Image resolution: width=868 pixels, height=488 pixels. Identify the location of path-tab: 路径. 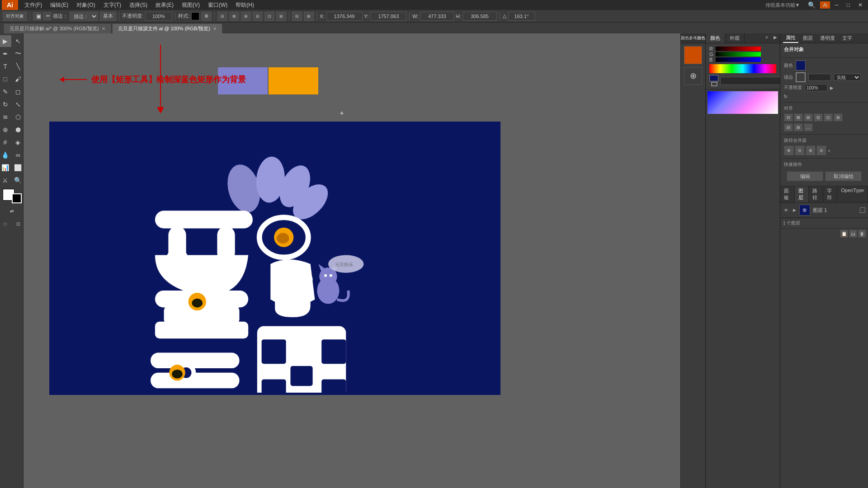
(816, 194).